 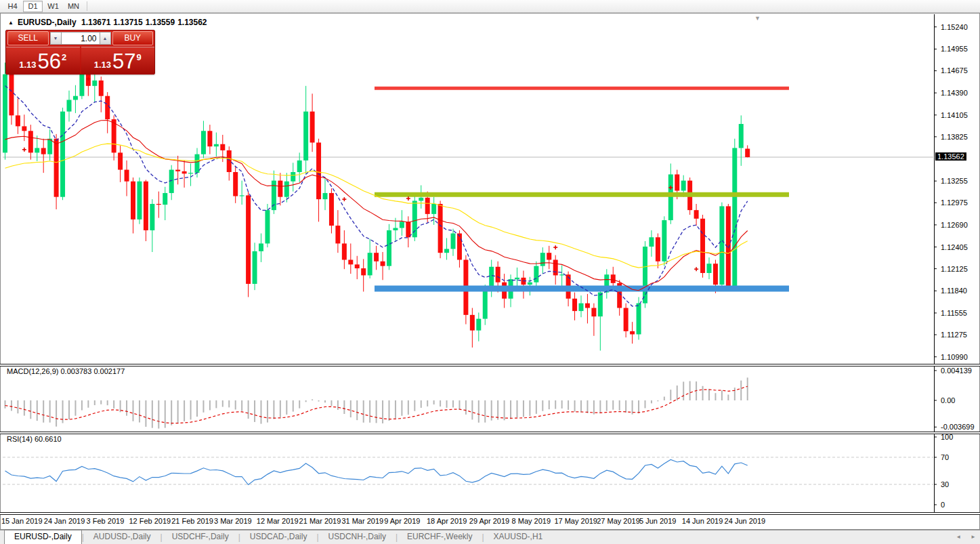 What do you see at coordinates (954, 181) in the screenshot?
I see `price-axis-label: 1.13255` at bounding box center [954, 181].